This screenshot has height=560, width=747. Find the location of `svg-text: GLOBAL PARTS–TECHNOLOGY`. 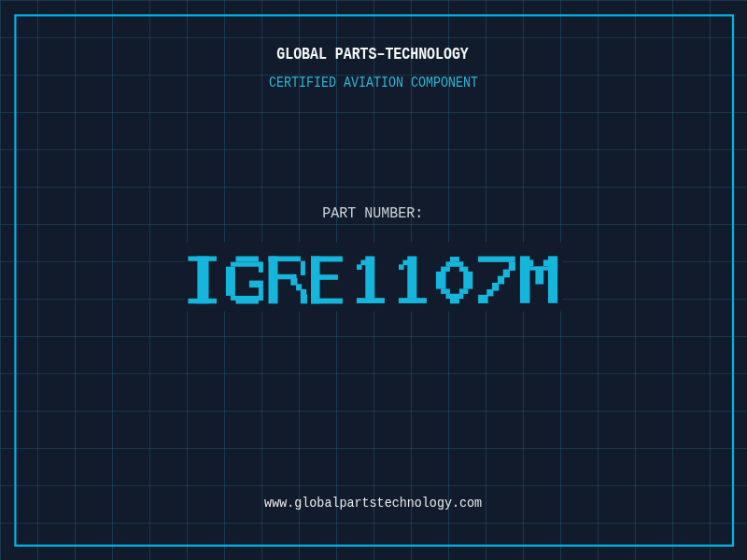

svg-text: GLOBAL PARTS–TECHNOLOGY is located at coordinates (373, 54).